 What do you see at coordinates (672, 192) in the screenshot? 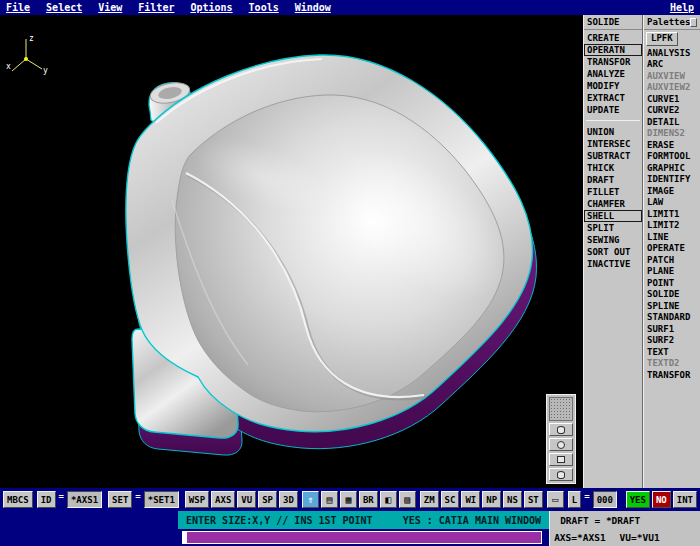
I see `palette-item: IMAGE` at bounding box center [672, 192].